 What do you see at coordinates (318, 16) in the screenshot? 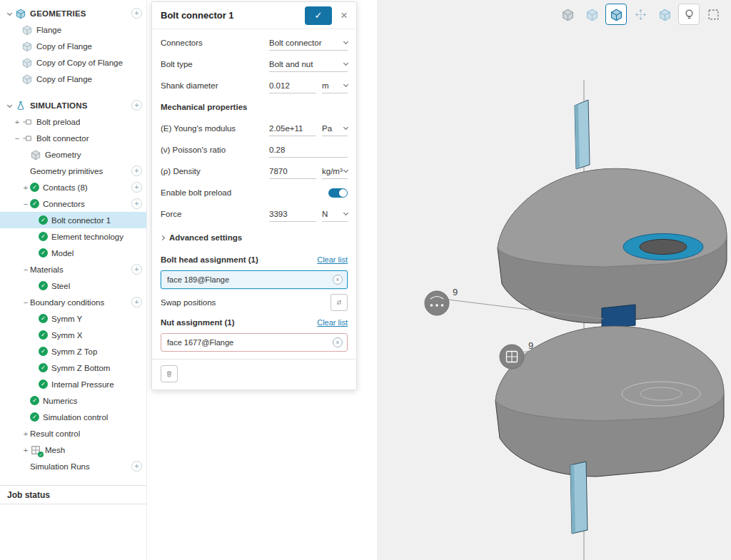
I see `apply-button: ✓` at bounding box center [318, 16].